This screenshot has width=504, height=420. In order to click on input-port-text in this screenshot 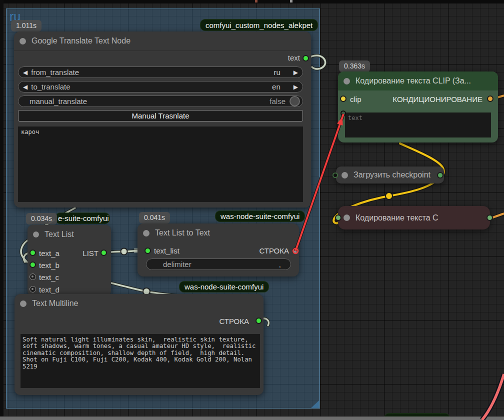, I will do `click(343, 113)`.